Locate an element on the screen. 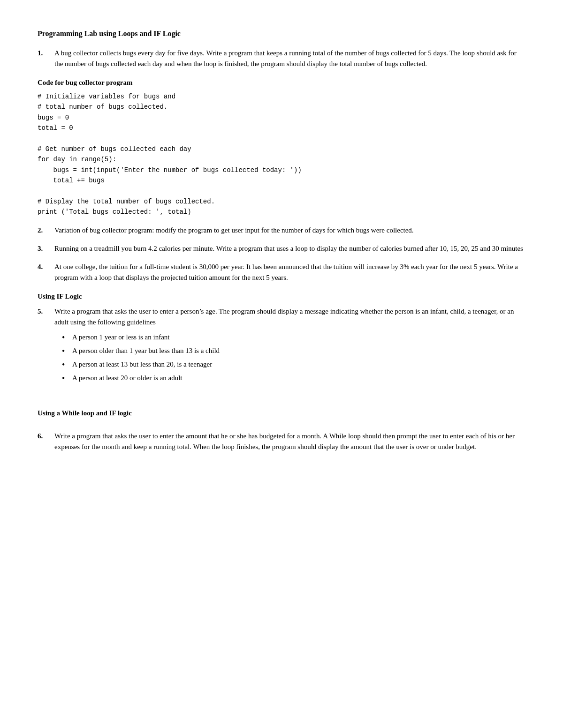 Image resolution: width=563 pixels, height=728 pixels. bullet-item-2: • A person older than 1 year but less th… is located at coordinates (290, 352).